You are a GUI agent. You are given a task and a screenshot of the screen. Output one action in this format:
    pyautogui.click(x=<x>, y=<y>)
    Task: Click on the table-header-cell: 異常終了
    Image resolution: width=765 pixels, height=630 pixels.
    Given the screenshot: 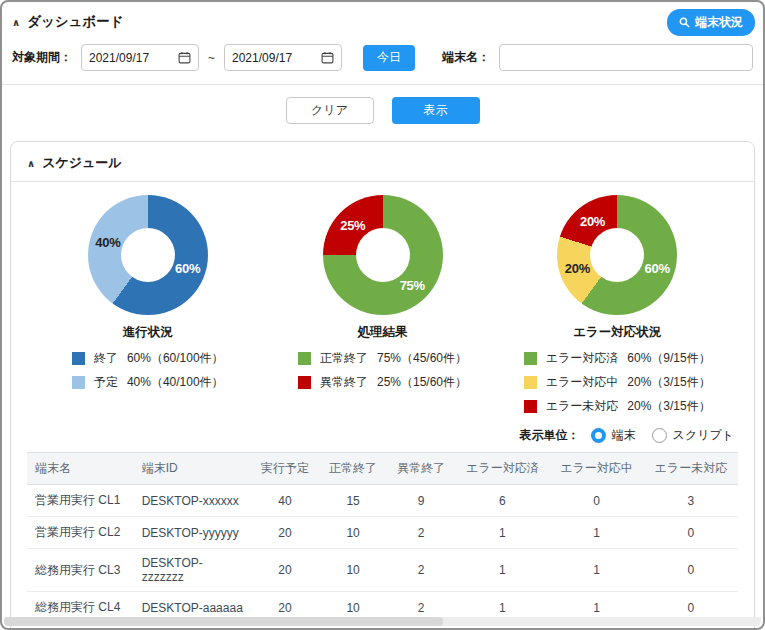 What is the action you would take?
    pyautogui.click(x=421, y=469)
    